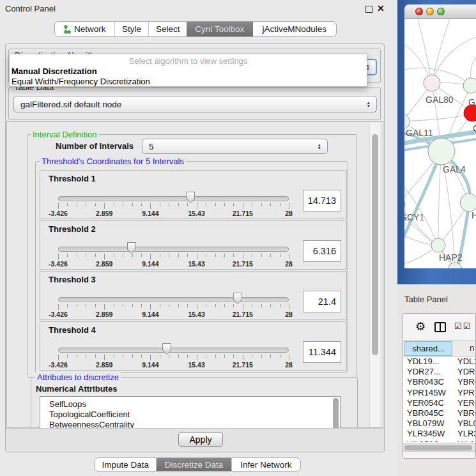 The image size is (476, 476). Describe the element at coordinates (295, 29) in the screenshot. I see `tab-jactivemnodules: jActiveMNodules` at that location.